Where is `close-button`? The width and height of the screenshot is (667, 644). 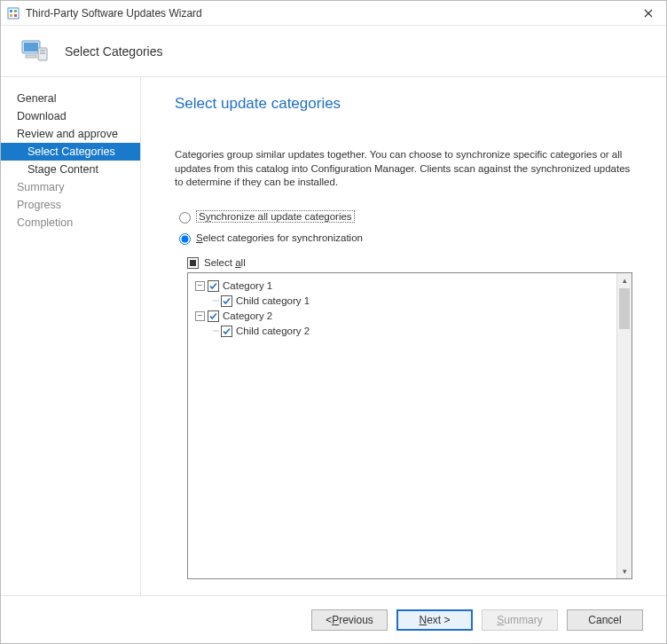 close-button is located at coordinates (648, 13).